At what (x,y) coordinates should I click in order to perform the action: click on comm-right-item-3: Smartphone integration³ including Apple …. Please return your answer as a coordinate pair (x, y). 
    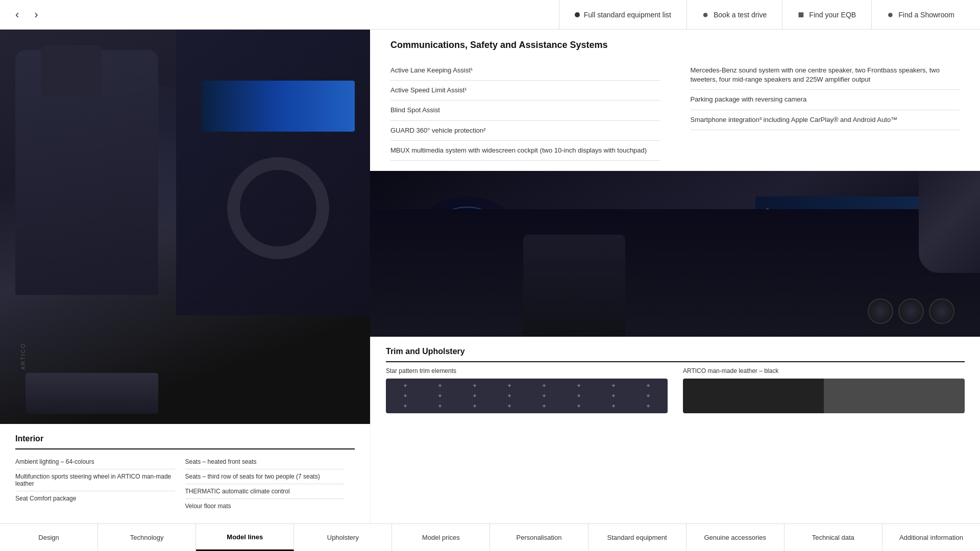
    Looking at the image, I should click on (825, 120).